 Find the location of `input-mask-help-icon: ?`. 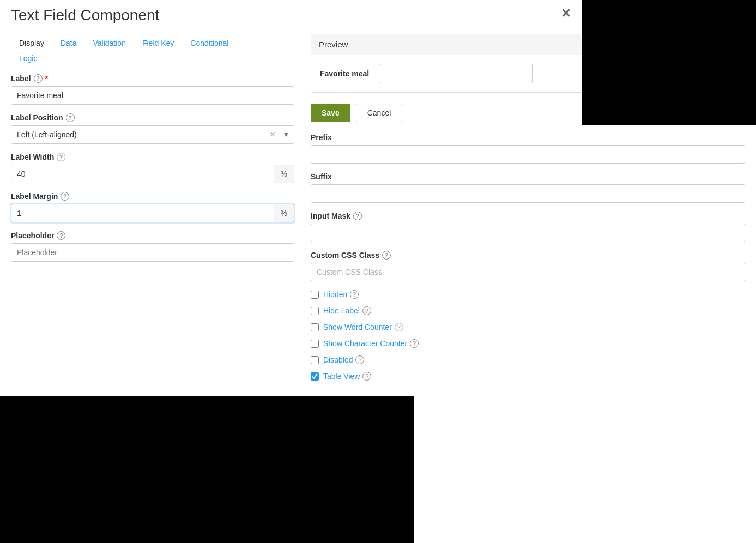

input-mask-help-icon: ? is located at coordinates (358, 216).